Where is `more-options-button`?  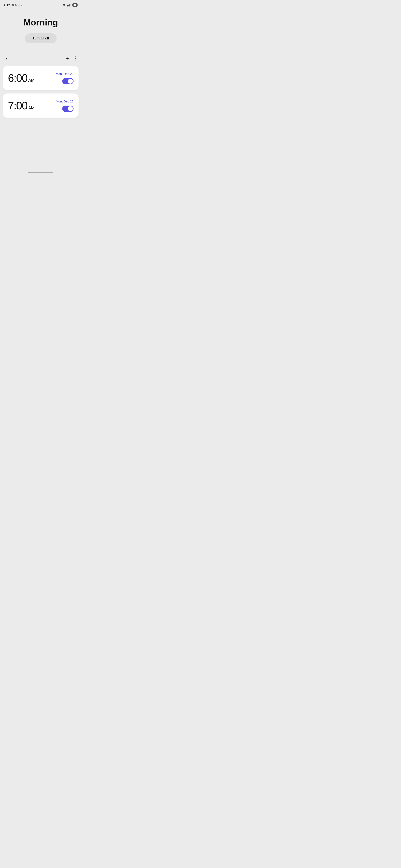
more-options-button is located at coordinates (75, 59).